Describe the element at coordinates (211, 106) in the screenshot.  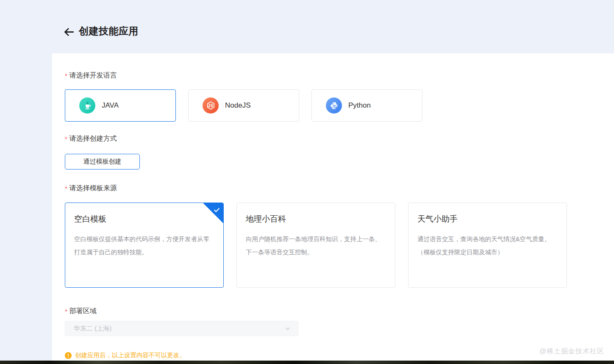
I see `nodejs-icon-text: JS` at that location.